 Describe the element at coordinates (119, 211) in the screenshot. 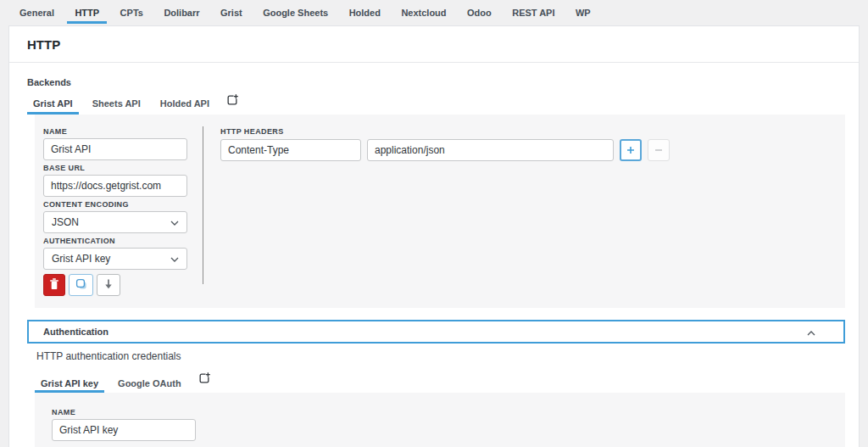

I see `backend-form: NAME BASE URL CONTENT ENCODING JSON AUTH…` at that location.